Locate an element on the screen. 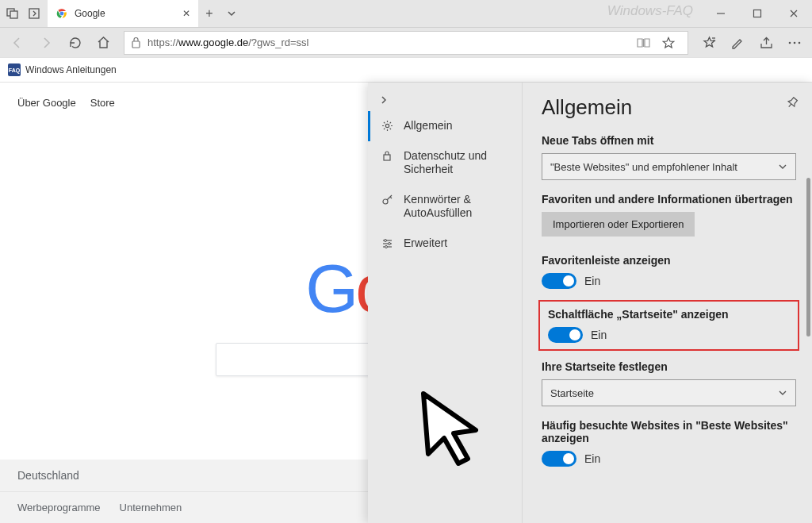  collapse-nav-icon is located at coordinates (445, 100).